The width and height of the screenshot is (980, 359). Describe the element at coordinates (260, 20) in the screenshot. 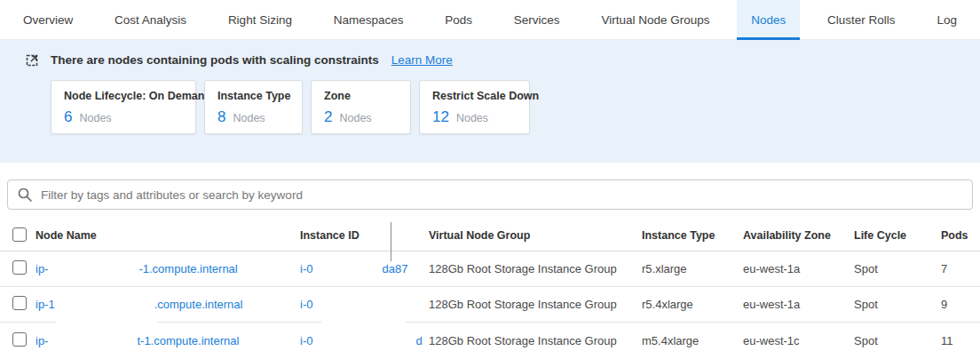

I see `tab-right-sizing: Right Sizing` at that location.